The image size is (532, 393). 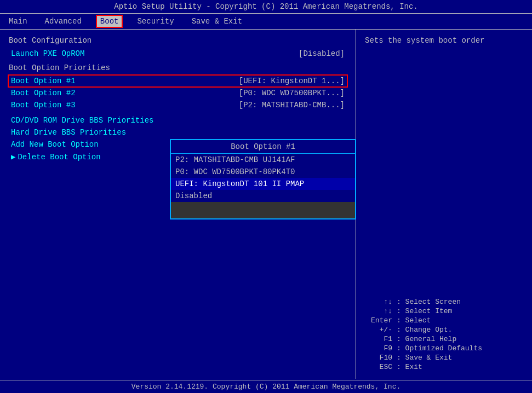 What do you see at coordinates (424, 330) in the screenshot?
I see `shortcut-desc-3: : Change Opt.` at bounding box center [424, 330].